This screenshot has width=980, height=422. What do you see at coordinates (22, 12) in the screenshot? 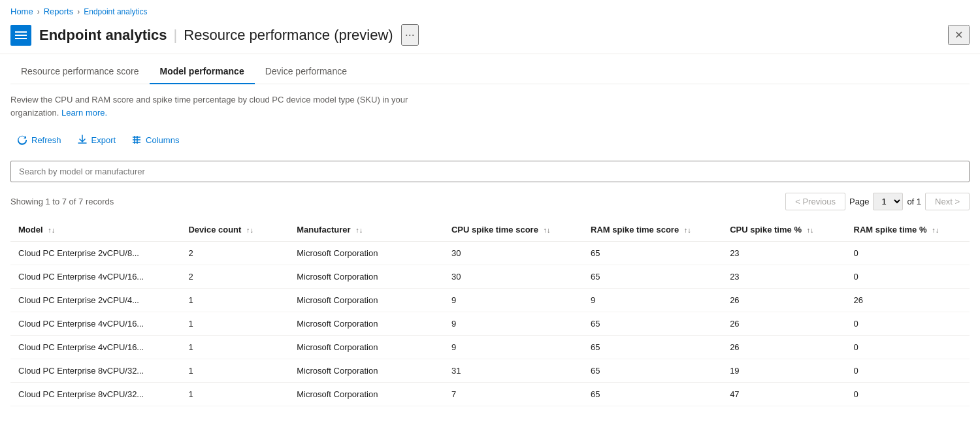
I see `breadcrumb-home: Home` at bounding box center [22, 12].